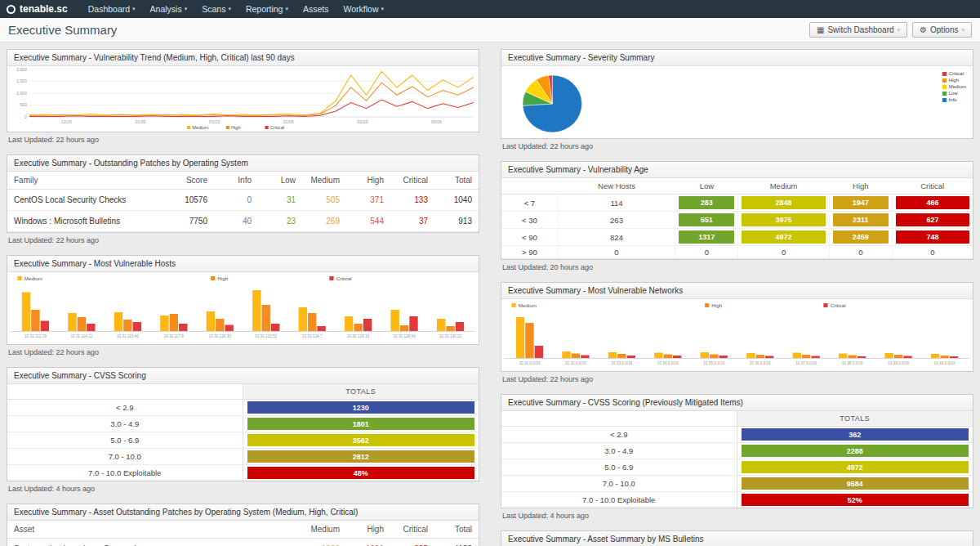 The width and height of the screenshot is (980, 546). Describe the element at coordinates (112, 9) in the screenshot. I see `nav-dashboard: Dashboard▾` at that location.